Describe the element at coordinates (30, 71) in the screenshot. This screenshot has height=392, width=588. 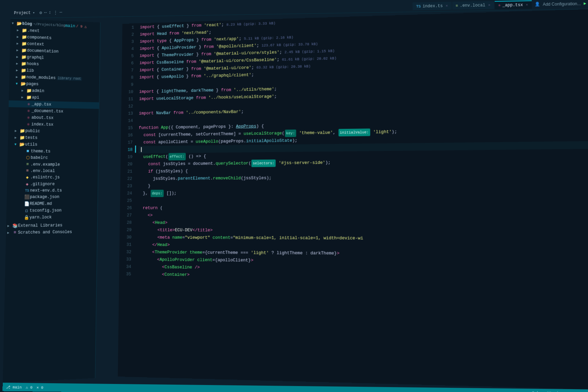
I see `label-lib: lib` at that location.